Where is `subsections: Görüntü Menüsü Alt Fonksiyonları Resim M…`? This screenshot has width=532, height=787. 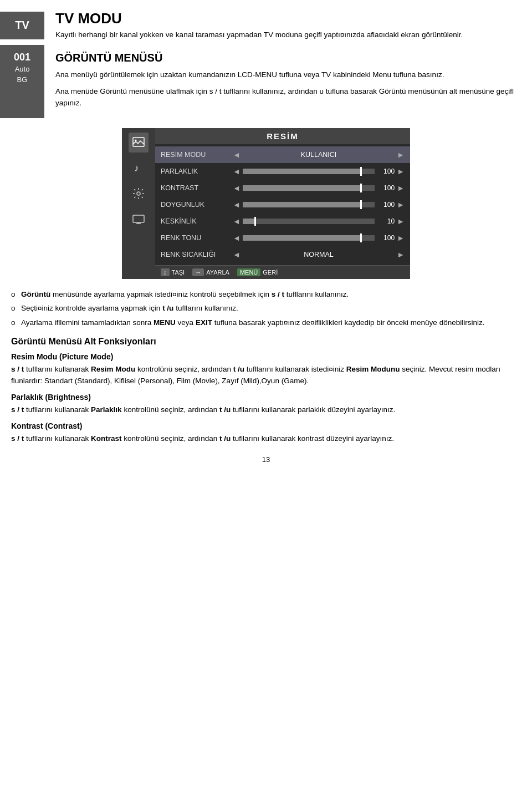 subsections: Görüntü Menüsü Alt Fonksiyonları Resim M… is located at coordinates (266, 390).